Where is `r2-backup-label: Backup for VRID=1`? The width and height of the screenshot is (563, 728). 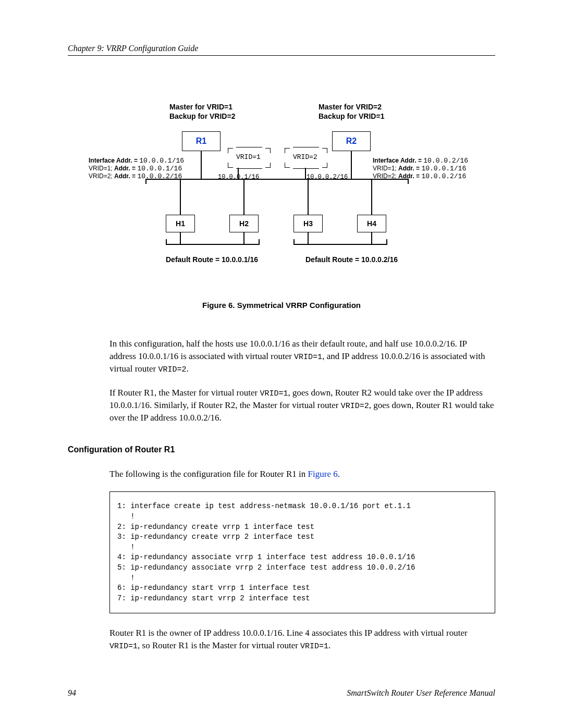 r2-backup-label: Backup for VRID=1 is located at coordinates (351, 116).